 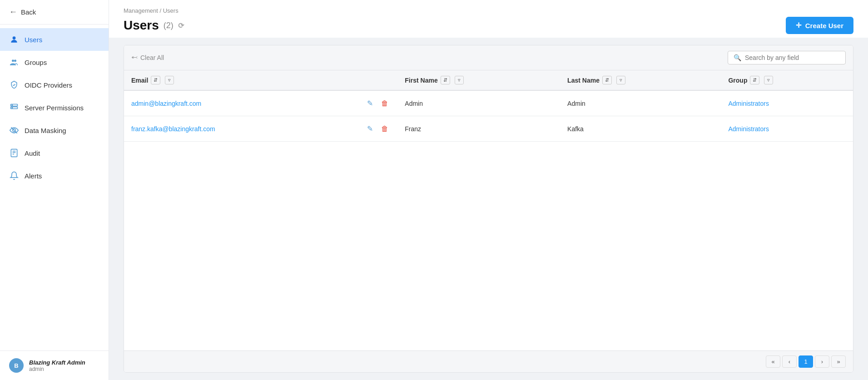 I want to click on audit-icon, so click(x=14, y=153).